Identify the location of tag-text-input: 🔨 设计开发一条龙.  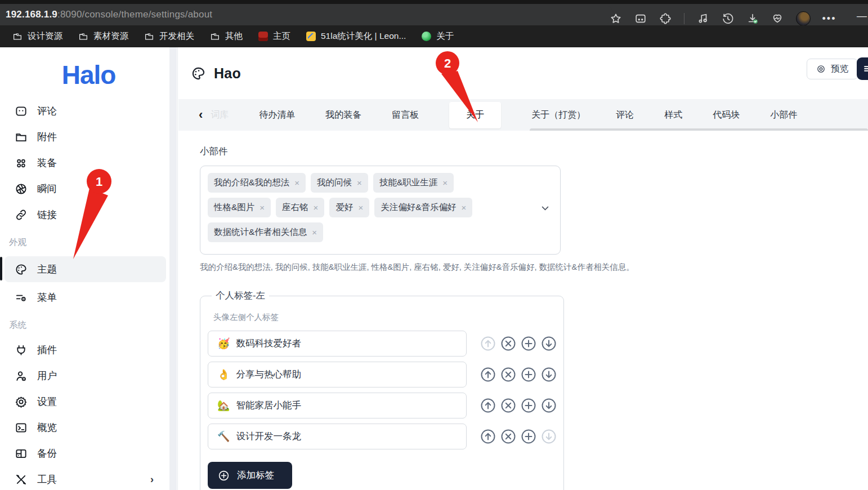
(337, 436).